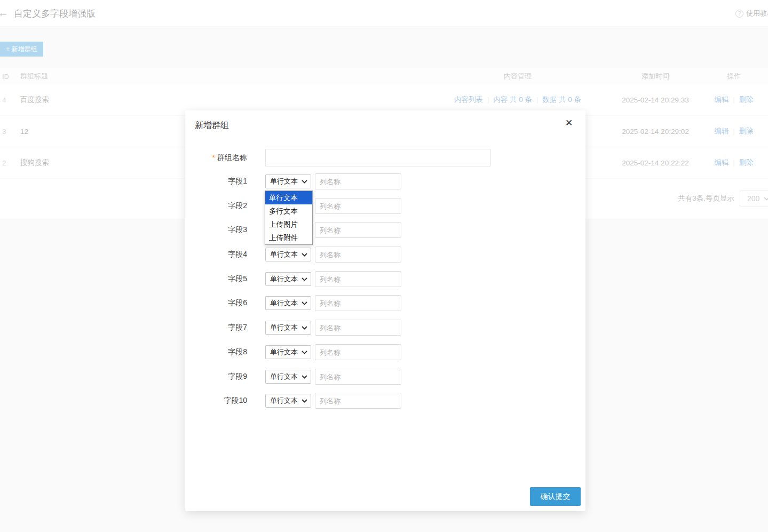 This screenshot has width=768, height=532. I want to click on group-name-input, so click(378, 158).